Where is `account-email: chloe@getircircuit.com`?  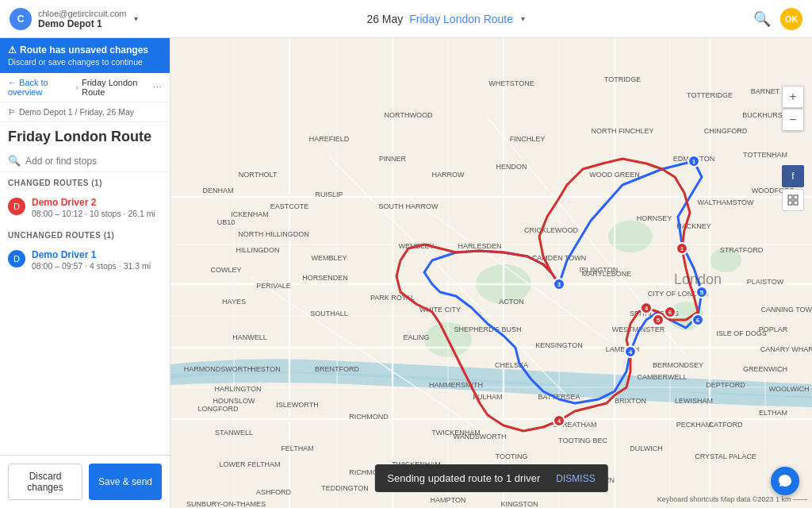
account-email: chloe@getircircuit.com is located at coordinates (82, 13).